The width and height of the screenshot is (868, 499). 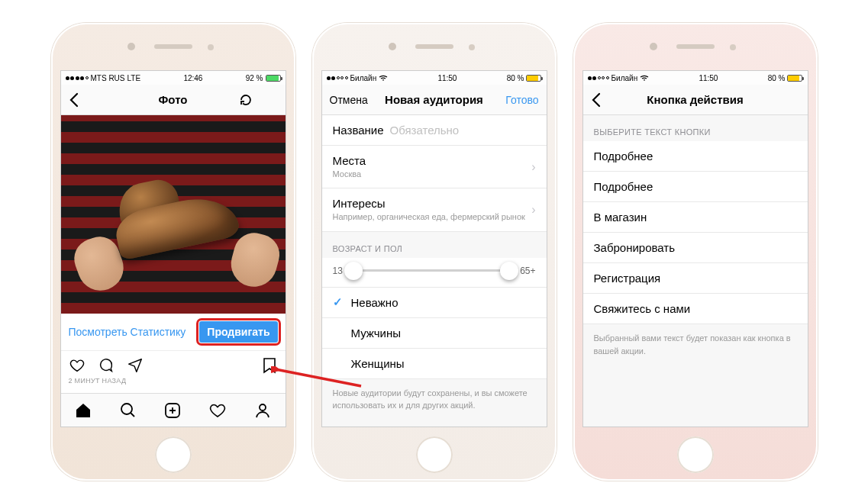 I want to click on gender-male-row: Мужчины, so click(x=434, y=333).